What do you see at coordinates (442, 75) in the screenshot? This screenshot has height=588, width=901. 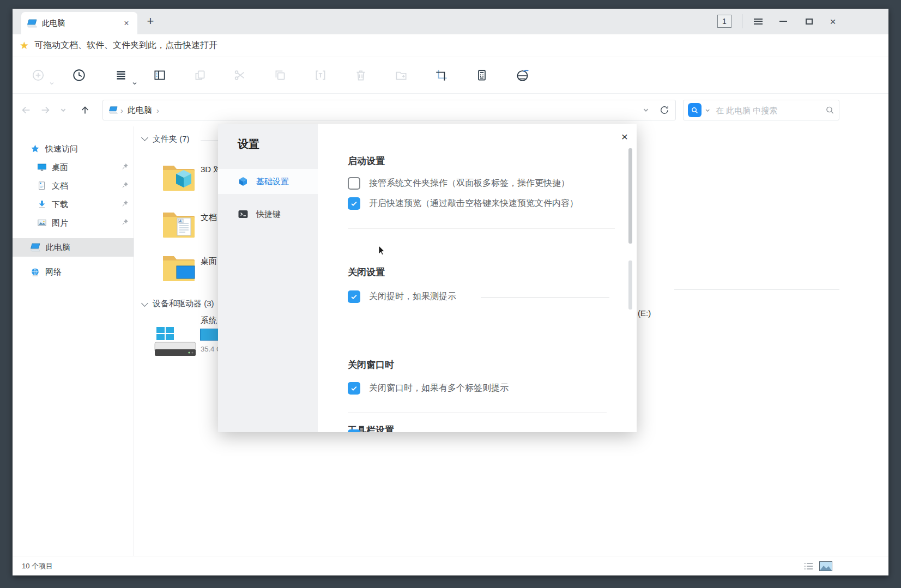 I see `screenshot-crop-button` at bounding box center [442, 75].